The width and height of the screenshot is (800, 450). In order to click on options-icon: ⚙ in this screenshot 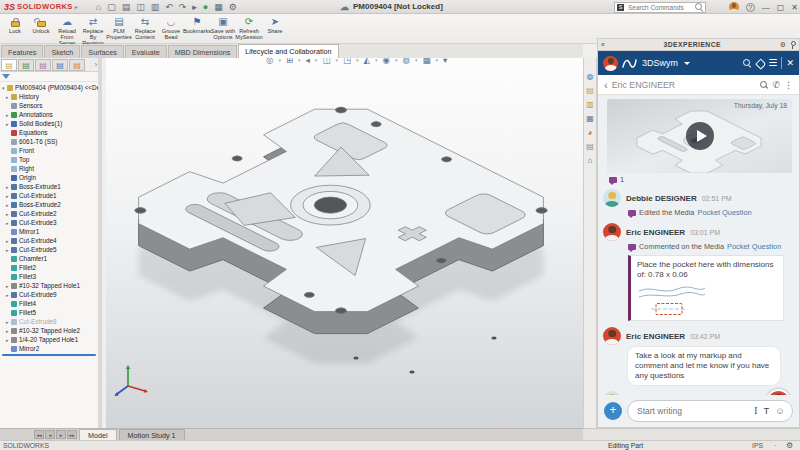, I will do `click(233, 7)`.